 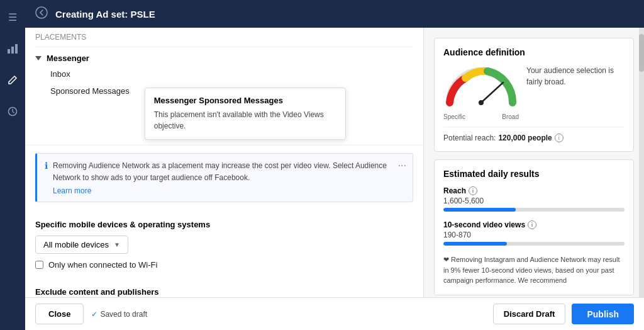 What do you see at coordinates (534, 93) in the screenshot?
I see `gauge-container: Specific Broad Your audience selection i…` at bounding box center [534, 93].